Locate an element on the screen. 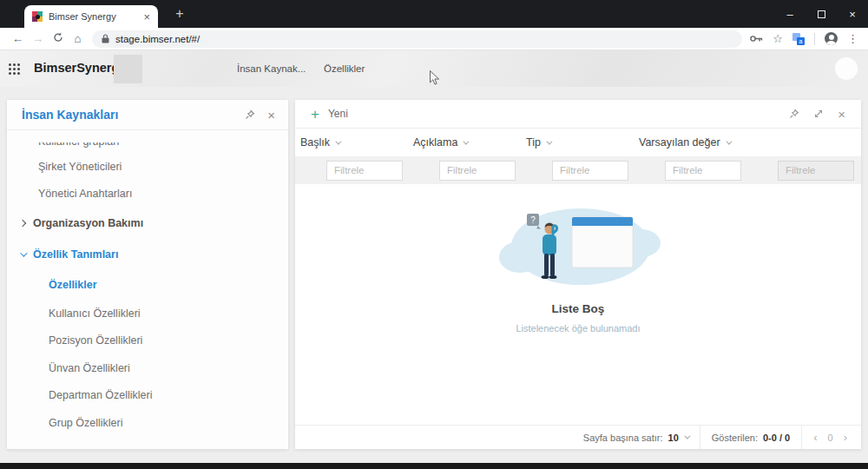  filter-input-aciklama is located at coordinates (477, 170).